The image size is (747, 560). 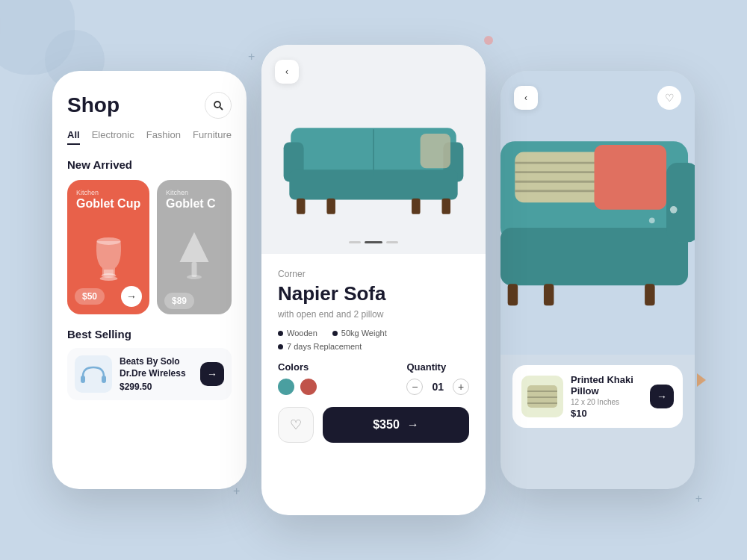 I want to click on best-item-price: $299.50, so click(x=156, y=387).